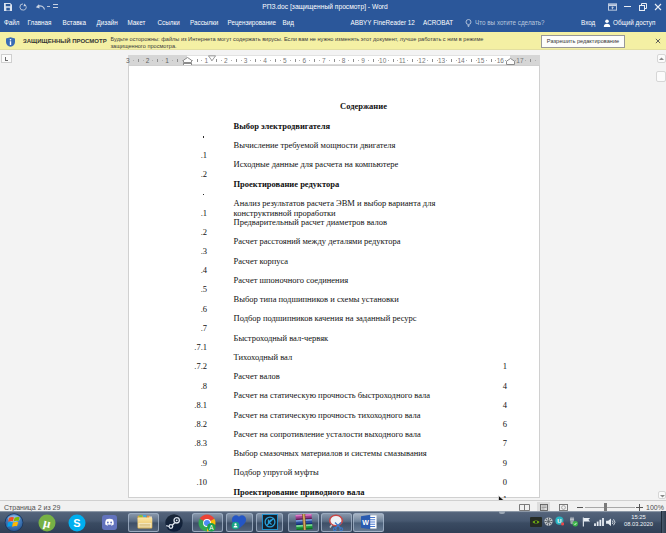 The width and height of the screenshot is (666, 533). What do you see at coordinates (76, 522) in the screenshot?
I see `svg-text: S` at bounding box center [76, 522].